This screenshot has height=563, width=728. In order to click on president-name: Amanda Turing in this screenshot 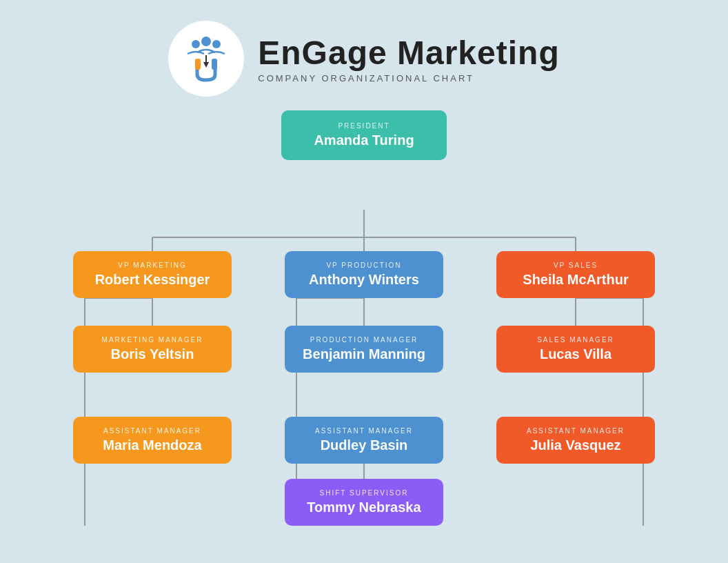, I will do `click(364, 141)`.